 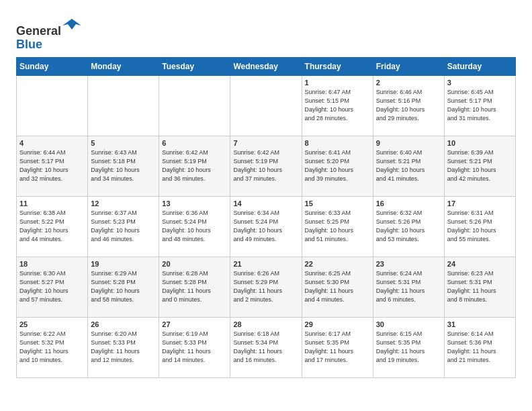 What do you see at coordinates (48, 34) in the screenshot?
I see `logo: General Blue` at bounding box center [48, 34].